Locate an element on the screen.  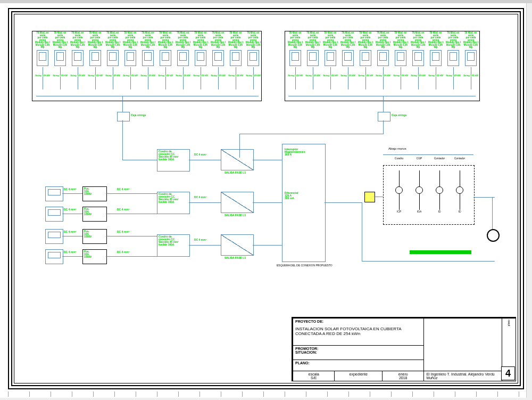
horizontal-scrollbar is located at coordinates (263, 399).